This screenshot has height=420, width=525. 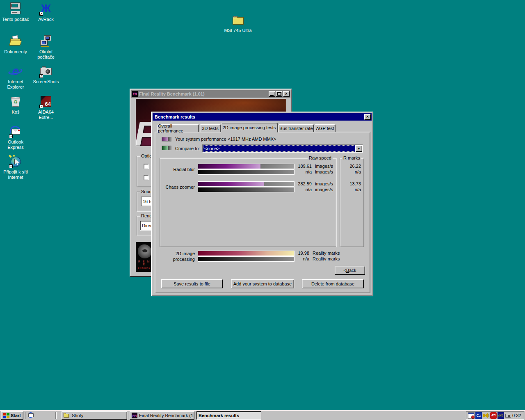 What do you see at coordinates (299, 259) in the screenshot?
I see `summary-compare-value: n/a` at bounding box center [299, 259].